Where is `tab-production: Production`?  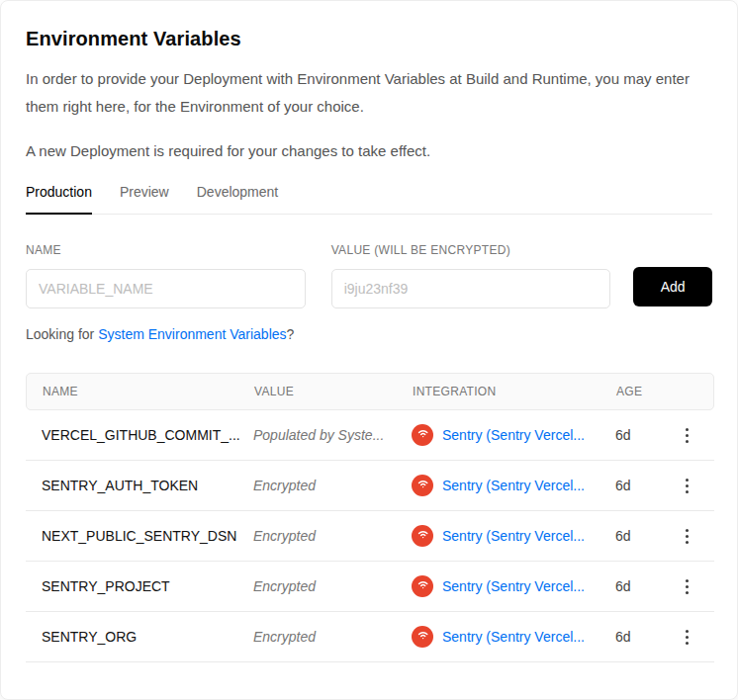 tab-production: Production is located at coordinates (59, 200).